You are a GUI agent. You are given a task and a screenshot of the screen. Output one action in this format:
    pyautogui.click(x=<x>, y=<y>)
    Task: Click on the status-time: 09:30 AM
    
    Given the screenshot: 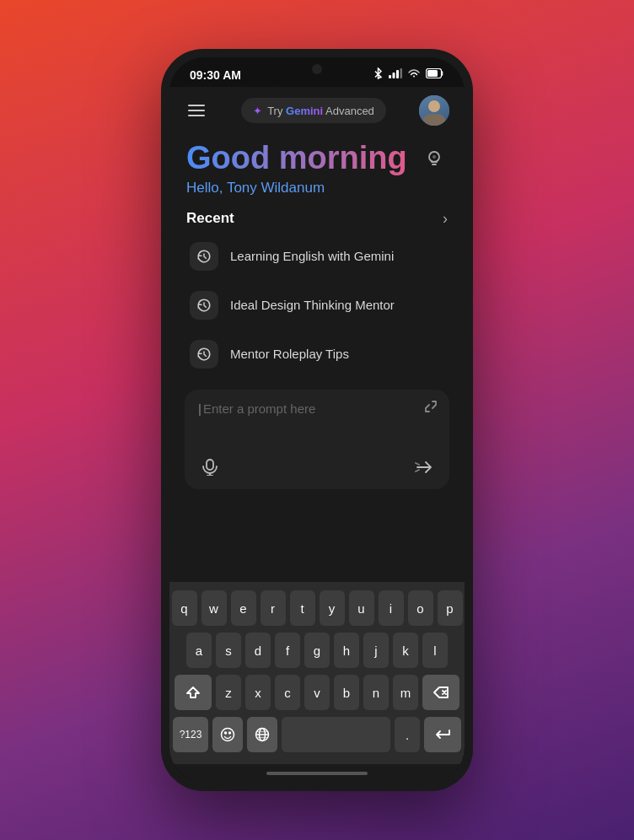 What is the action you would take?
    pyautogui.click(x=216, y=75)
    